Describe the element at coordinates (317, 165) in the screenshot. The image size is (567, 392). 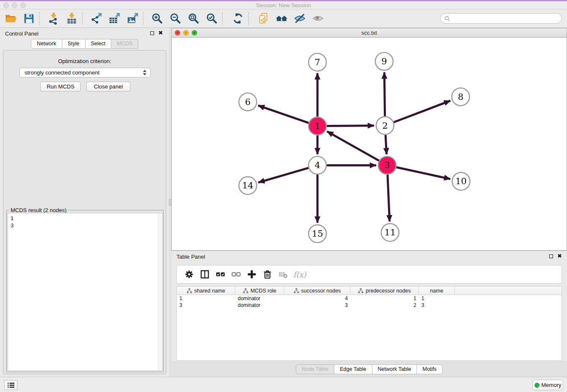
I see `node-label: 4` at that location.